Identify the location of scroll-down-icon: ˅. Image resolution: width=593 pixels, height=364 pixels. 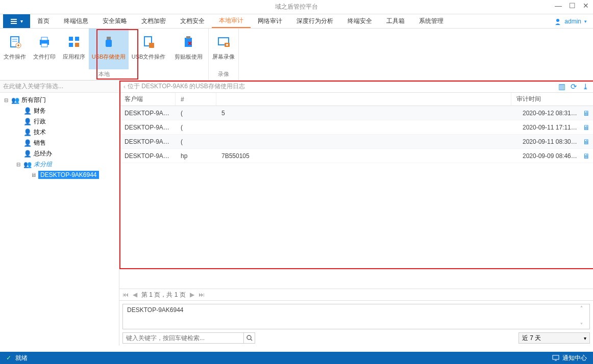
(584, 325).